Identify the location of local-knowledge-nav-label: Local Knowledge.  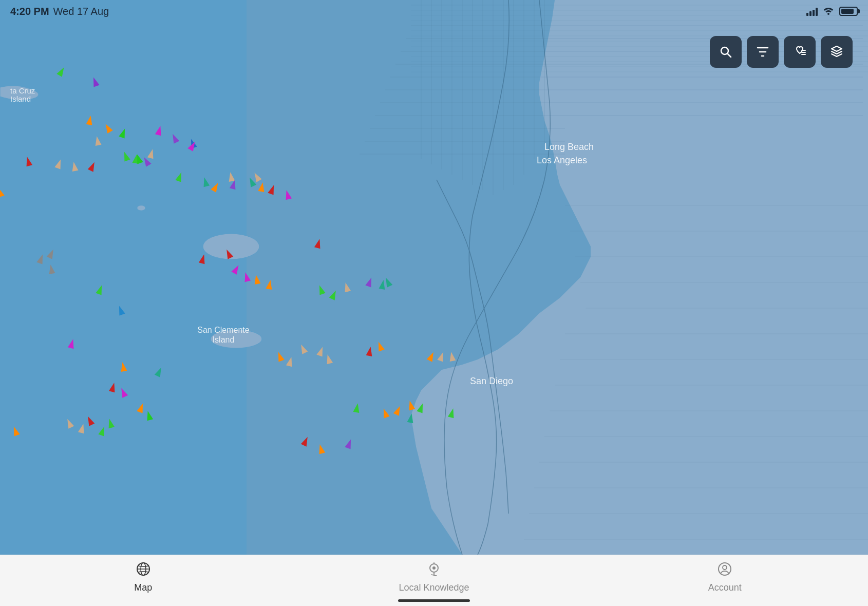
(433, 588).